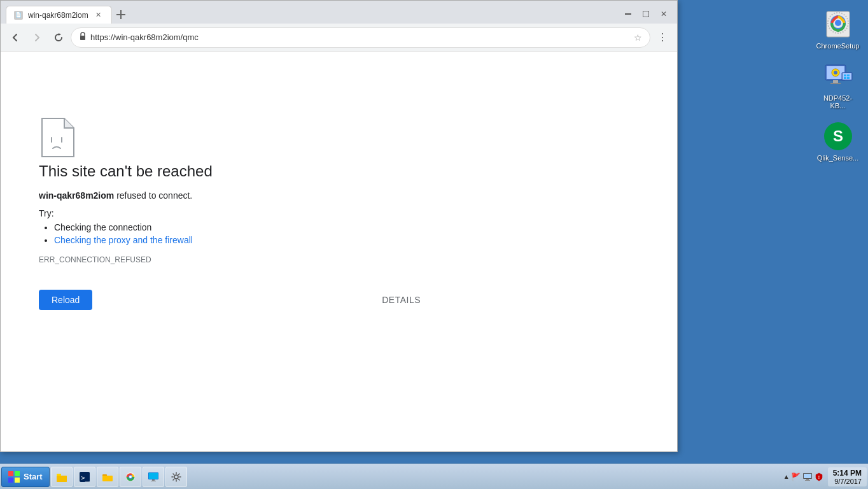  What do you see at coordinates (99, 15) in the screenshot?
I see `tab-close-button: ✕` at bounding box center [99, 15].